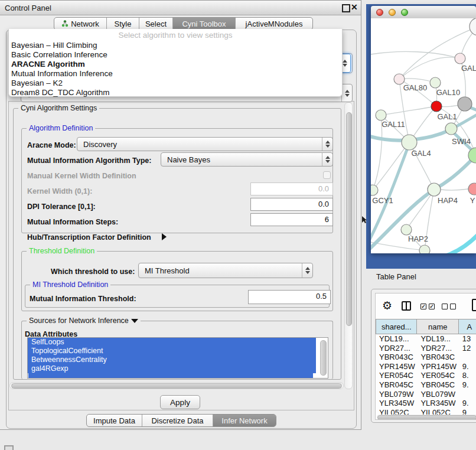 This screenshot has height=450, width=476. I want to click on settings-vertical-scrollbar, so click(348, 246).